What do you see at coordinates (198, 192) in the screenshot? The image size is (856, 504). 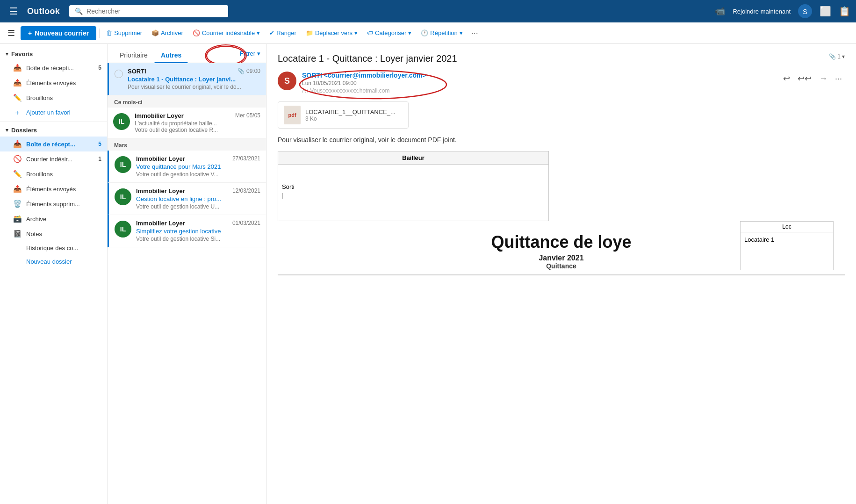 I see `email-meta-immo3: Immobilier Loyer 12/03/2021` at bounding box center [198, 192].